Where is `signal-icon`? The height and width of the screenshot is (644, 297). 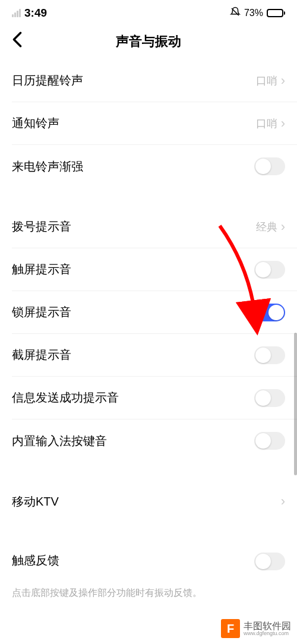 signal-icon is located at coordinates (17, 13).